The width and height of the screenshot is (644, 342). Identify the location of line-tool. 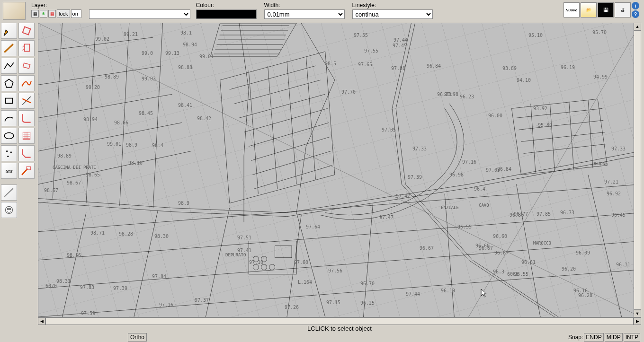
(9, 48).